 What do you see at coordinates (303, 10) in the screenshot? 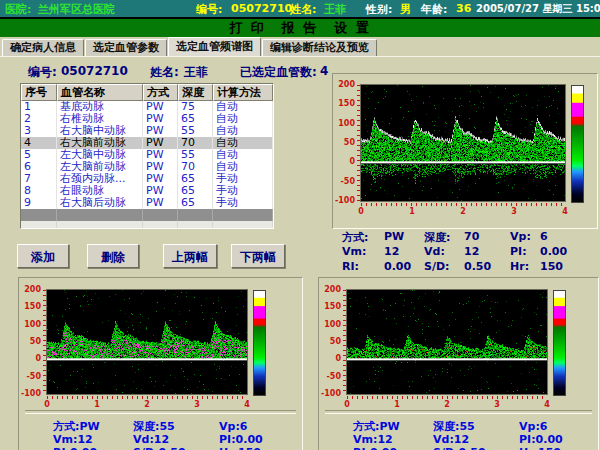
I see `patient-name-label: 姓名:` at bounding box center [303, 10].